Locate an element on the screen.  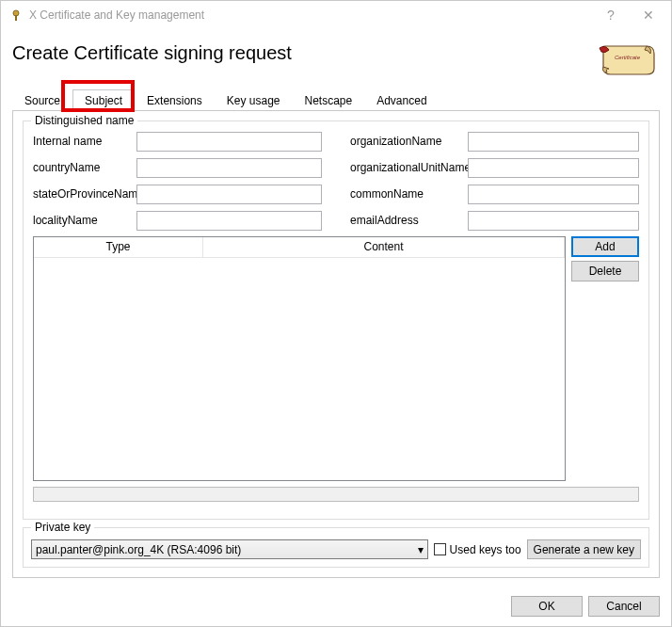
state-name-label: stateOrProvinceName is located at coordinates (85, 194).